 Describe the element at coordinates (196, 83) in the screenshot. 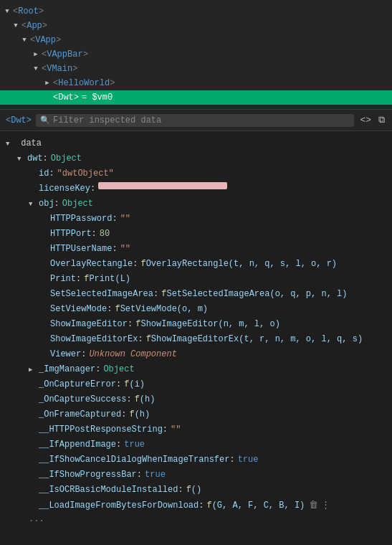

I see `tree-item-helloworld: <HelloWorld>` at that location.